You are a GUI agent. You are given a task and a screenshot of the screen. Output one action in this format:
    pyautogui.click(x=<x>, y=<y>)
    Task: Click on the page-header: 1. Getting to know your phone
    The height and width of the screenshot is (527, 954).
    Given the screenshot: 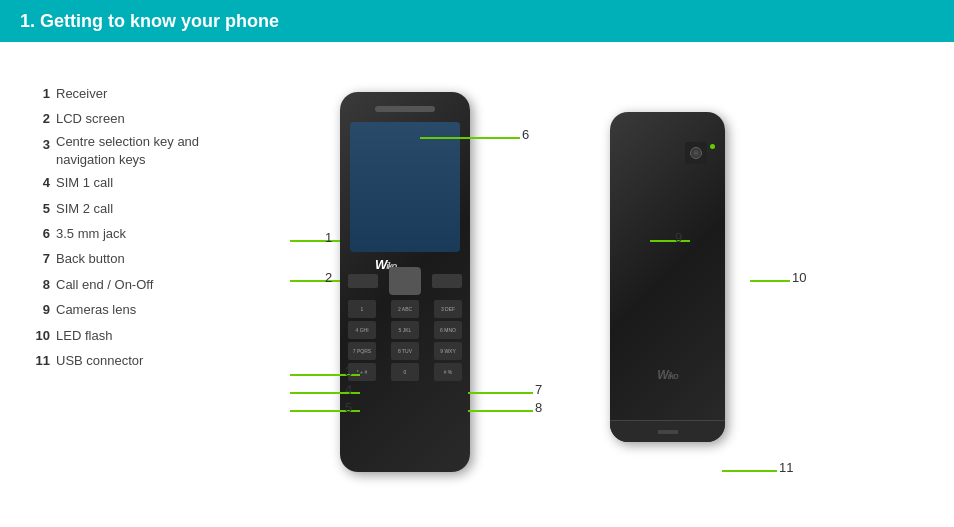 What is the action you would take?
    pyautogui.click(x=477, y=21)
    